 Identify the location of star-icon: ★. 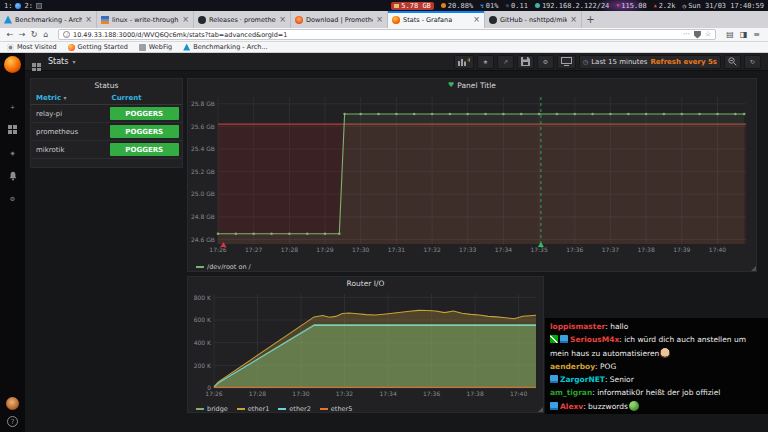
(486, 62).